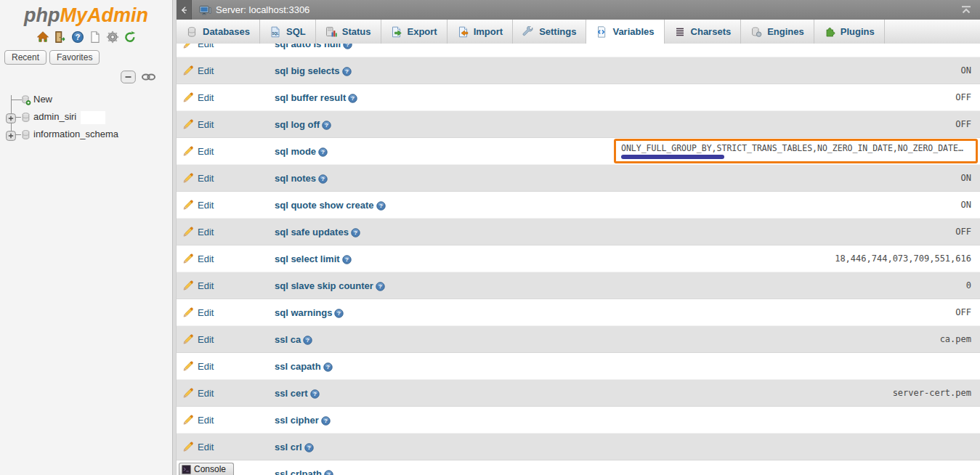 The image size is (980, 475). I want to click on collapse-all-icon, so click(128, 77).